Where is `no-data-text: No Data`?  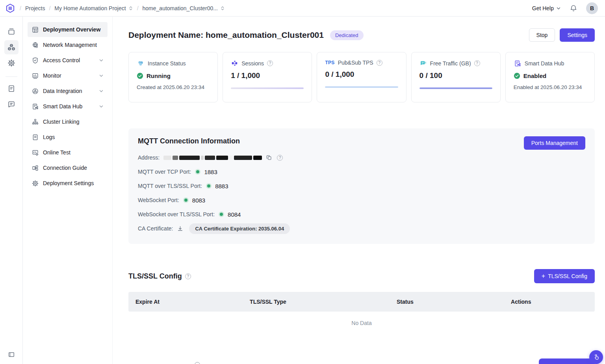
no-data-text: No Data is located at coordinates (362, 323).